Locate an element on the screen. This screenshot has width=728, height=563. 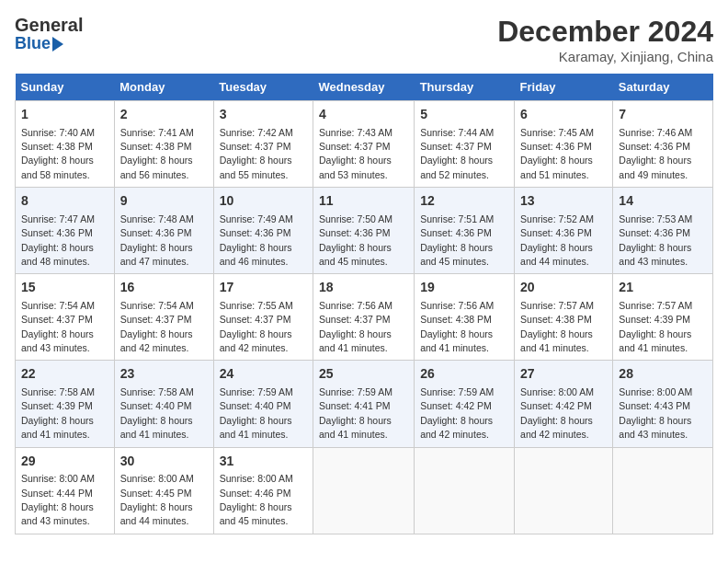
day-number: 6 is located at coordinates (563, 115).